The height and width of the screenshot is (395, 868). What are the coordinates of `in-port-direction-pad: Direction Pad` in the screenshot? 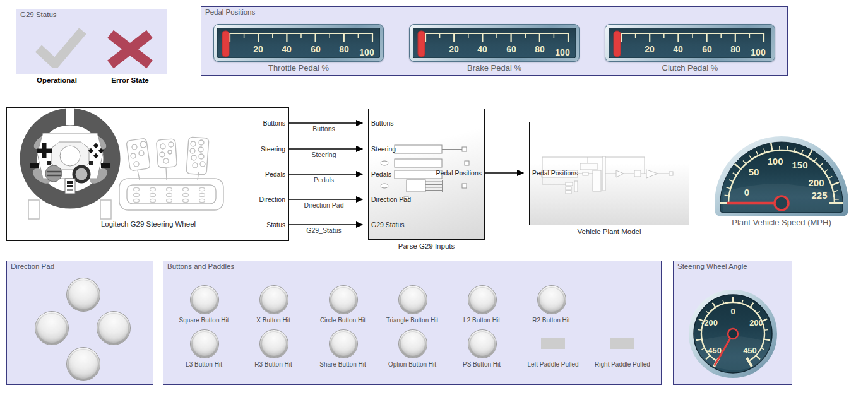 It's located at (391, 199).